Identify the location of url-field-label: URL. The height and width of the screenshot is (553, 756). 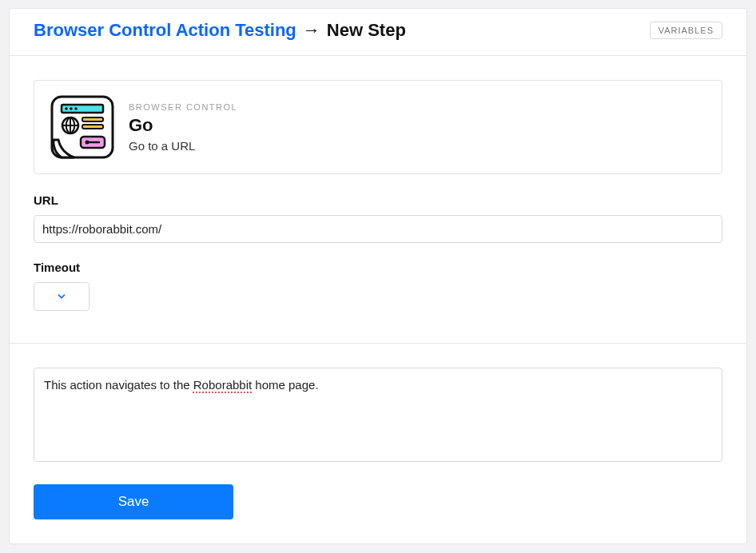
(378, 200).